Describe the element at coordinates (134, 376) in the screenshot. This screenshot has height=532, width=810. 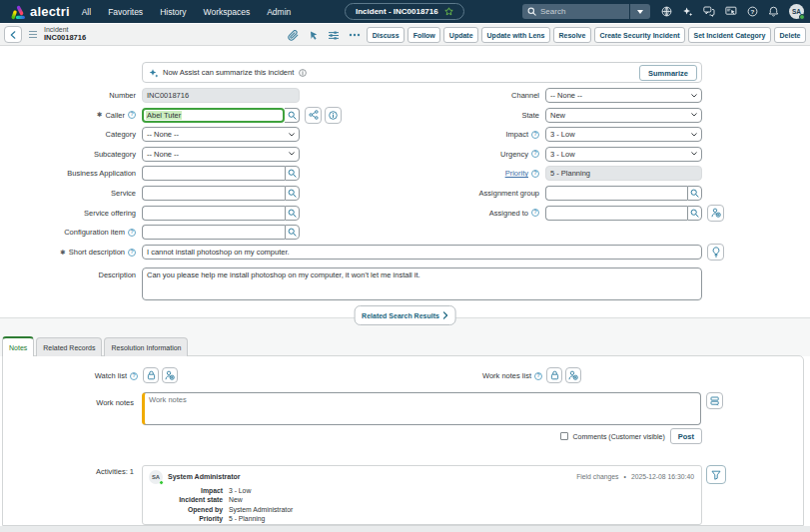
I see `watch-list-help-icon: ?` at that location.